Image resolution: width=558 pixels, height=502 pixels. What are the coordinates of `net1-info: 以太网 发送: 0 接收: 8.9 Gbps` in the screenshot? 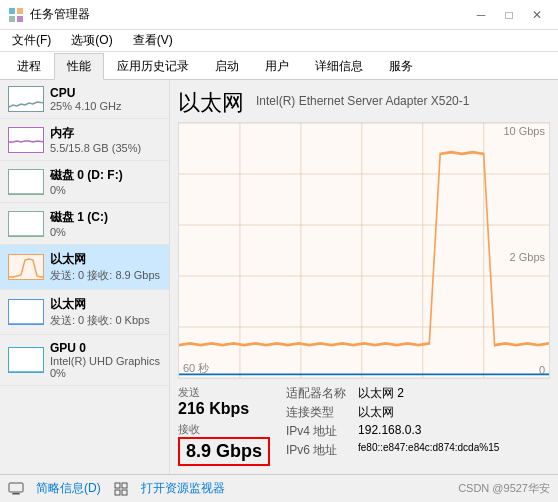 It's located at (106, 267).